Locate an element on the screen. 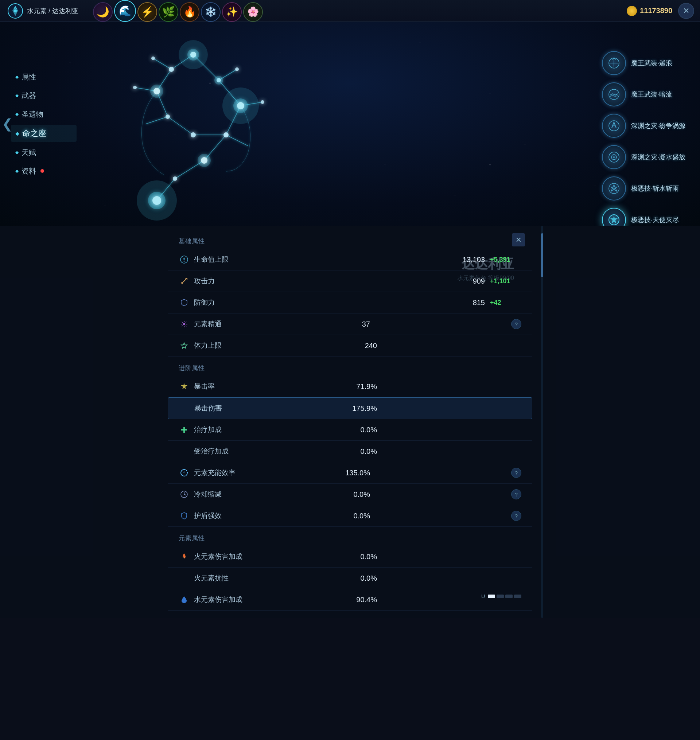 Image resolution: width=700 pixels, height=740 pixels. const-label-5: 极恶技·斩水斩雨 is located at coordinates (655, 189).